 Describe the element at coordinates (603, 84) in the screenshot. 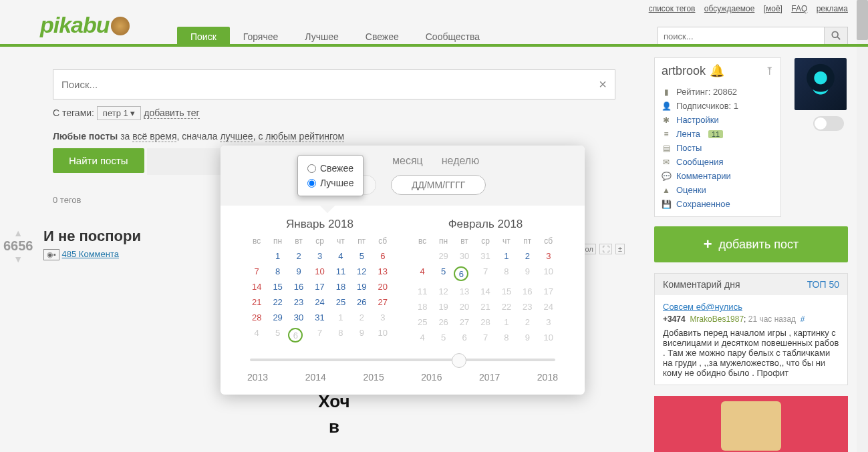

I see `clear-icon: ×` at that location.